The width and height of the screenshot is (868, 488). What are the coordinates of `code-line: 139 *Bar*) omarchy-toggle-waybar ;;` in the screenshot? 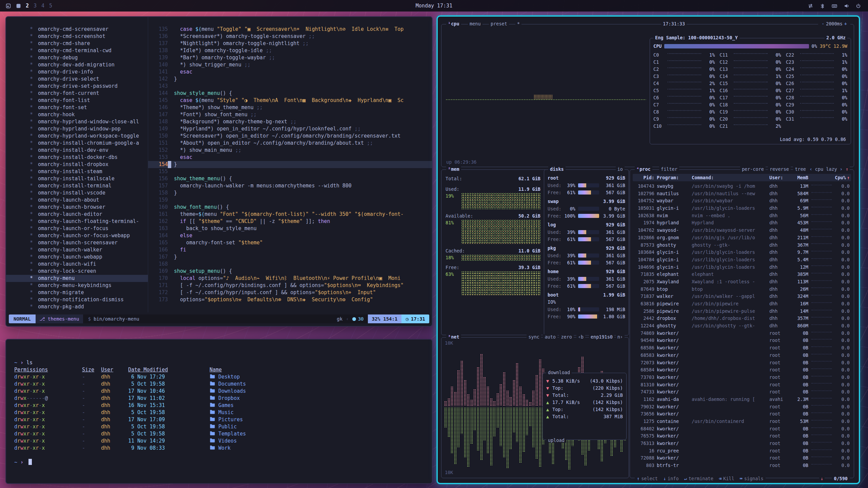 It's located at (290, 58).